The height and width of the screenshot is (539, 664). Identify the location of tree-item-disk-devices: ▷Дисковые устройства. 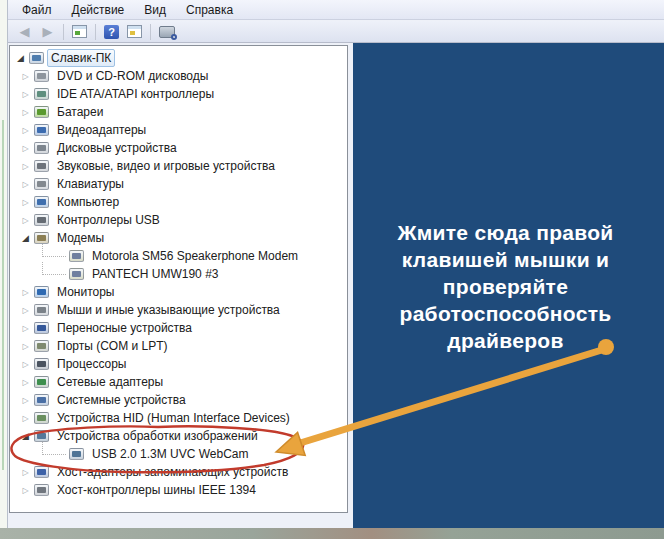
(178, 148).